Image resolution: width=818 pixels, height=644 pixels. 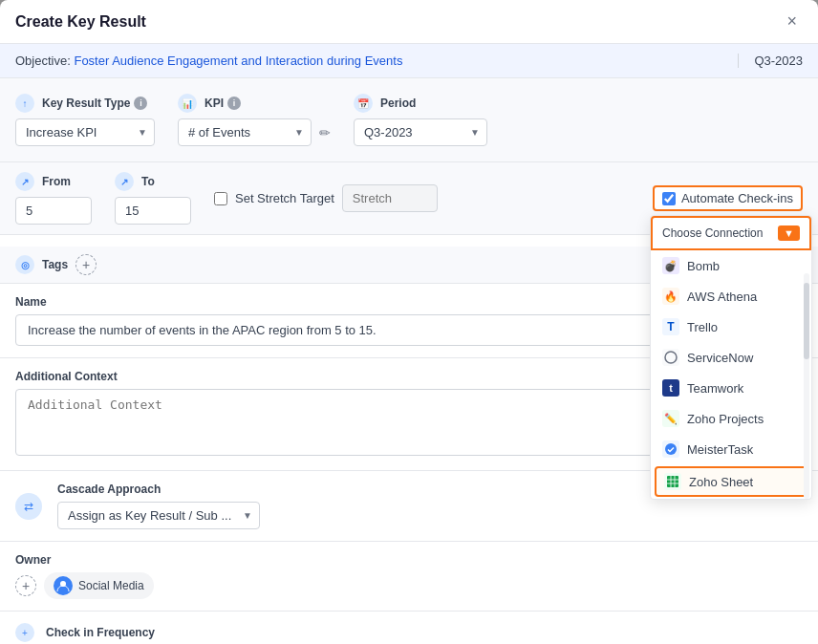 What do you see at coordinates (221, 199) in the screenshot?
I see `stretch-checkbox` at bounding box center [221, 199].